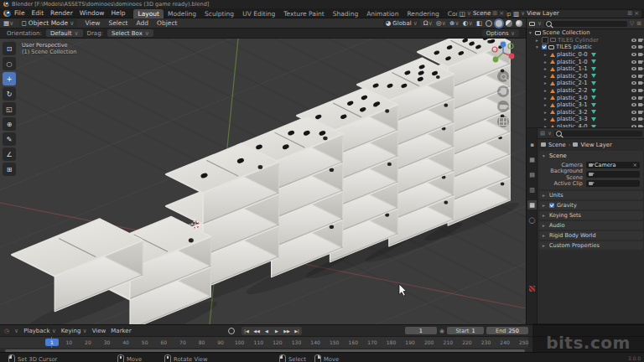  What do you see at coordinates (543, 133) in the screenshot?
I see `properties-editor-icon: ▤` at bounding box center [543, 133].